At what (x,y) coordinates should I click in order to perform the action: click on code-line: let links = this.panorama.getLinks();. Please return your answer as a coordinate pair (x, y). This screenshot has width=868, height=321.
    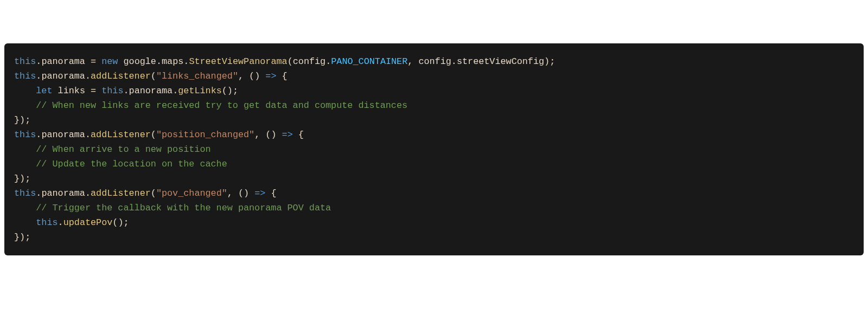
    Looking at the image, I should click on (434, 91).